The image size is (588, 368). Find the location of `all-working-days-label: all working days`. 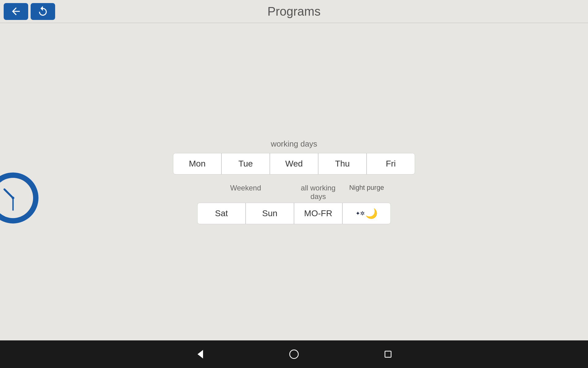

all-working-days-label: all working days is located at coordinates (318, 192).